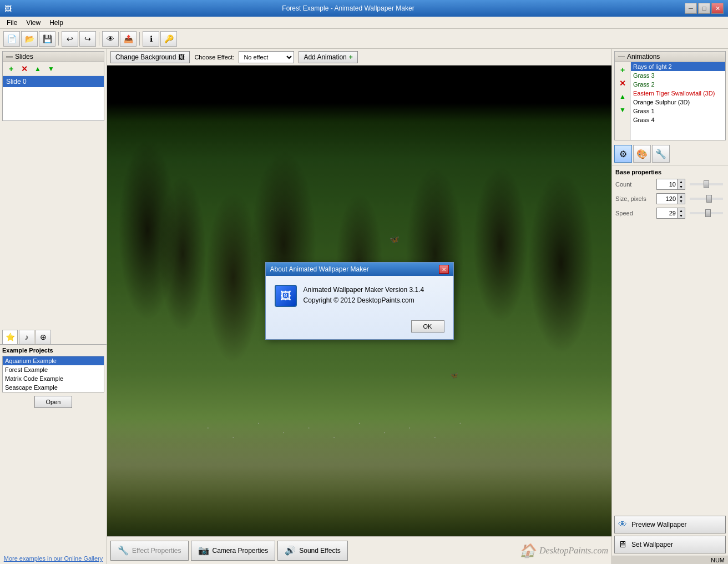 The image size is (728, 564). What do you see at coordinates (681, 211) in the screenshot?
I see `speed-spin-up: ▲` at bounding box center [681, 211].